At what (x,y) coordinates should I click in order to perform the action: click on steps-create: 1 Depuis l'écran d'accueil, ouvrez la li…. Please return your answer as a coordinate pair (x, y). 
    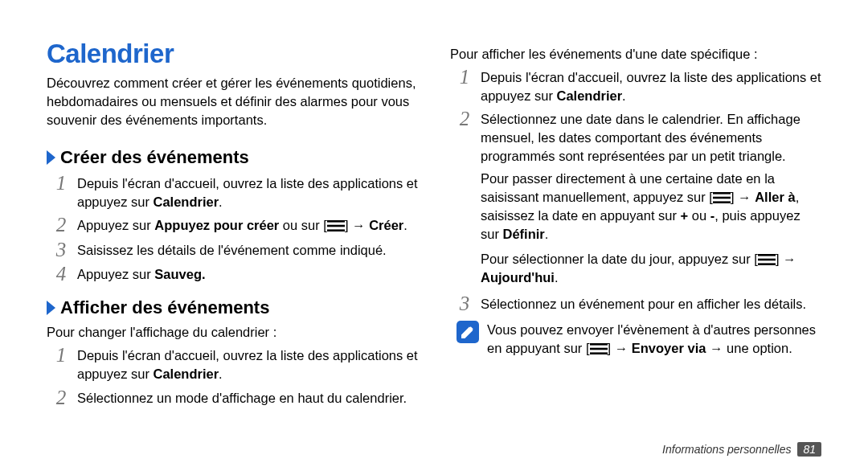
    Looking at the image, I should click on (232, 230).